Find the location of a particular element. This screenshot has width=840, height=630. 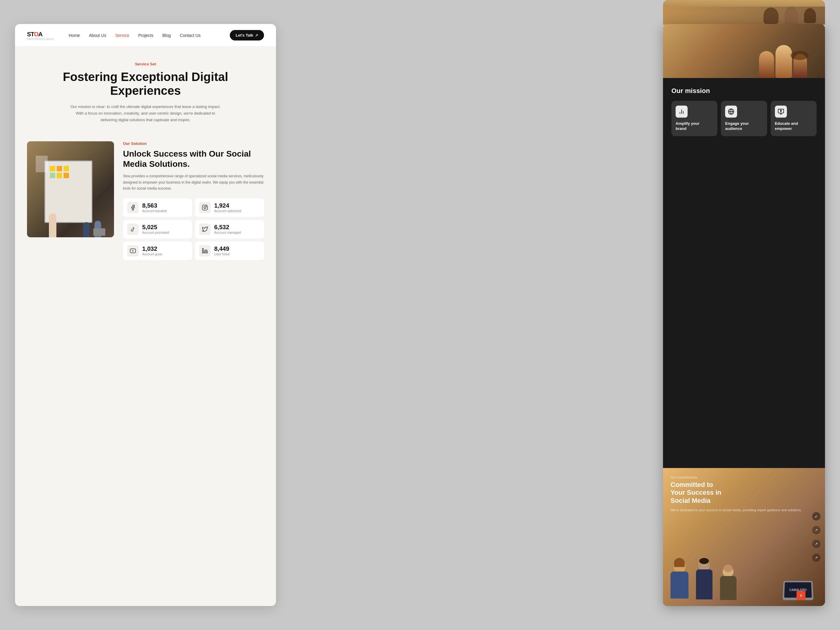

mission-cards: Amplify yourbrand Engage youraudience is located at coordinates (744, 118).